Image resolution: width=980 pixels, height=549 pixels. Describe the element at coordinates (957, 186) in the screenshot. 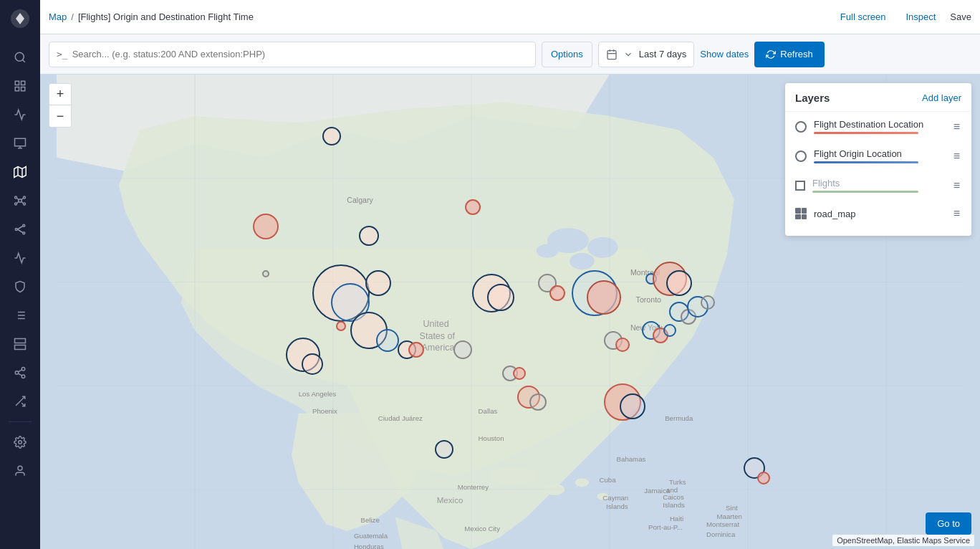

I see `layer-menu-flights: ≡` at that location.